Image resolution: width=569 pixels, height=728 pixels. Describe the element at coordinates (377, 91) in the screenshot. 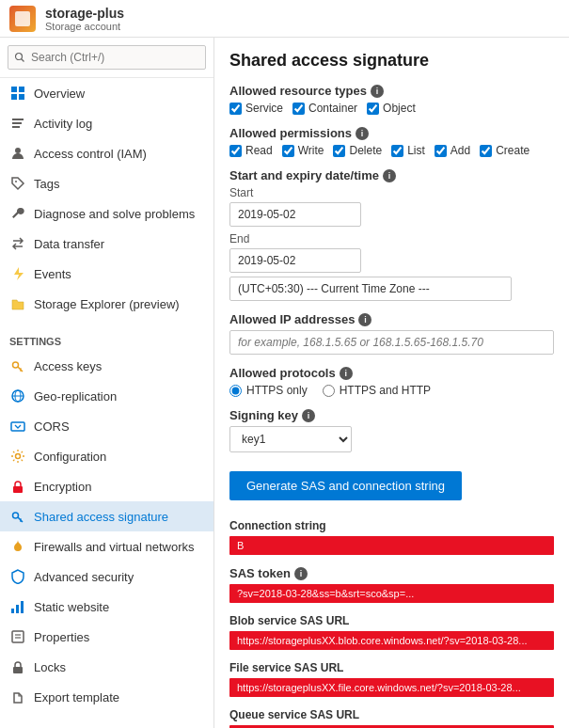

I see `resource-types-info-icon: i` at that location.